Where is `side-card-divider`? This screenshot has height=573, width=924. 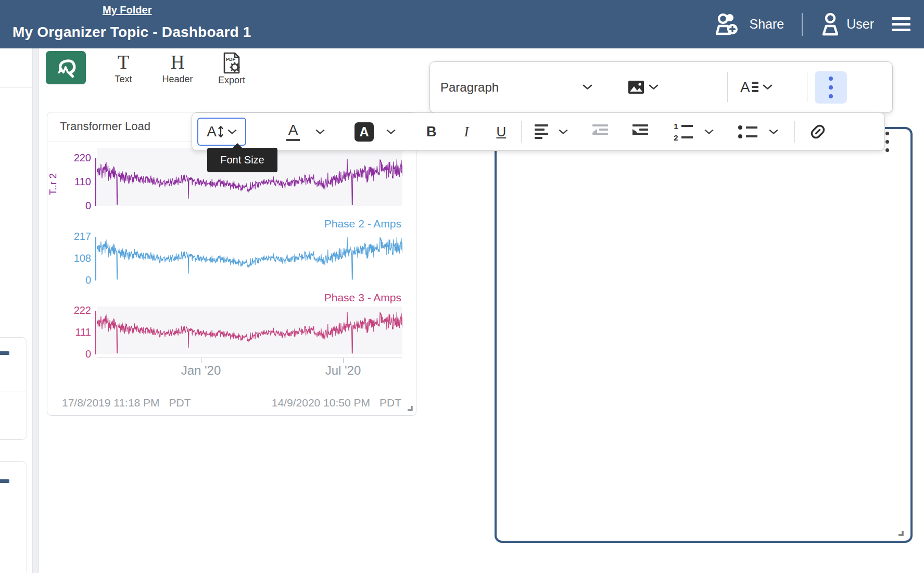
side-card-divider is located at coordinates (14, 391).